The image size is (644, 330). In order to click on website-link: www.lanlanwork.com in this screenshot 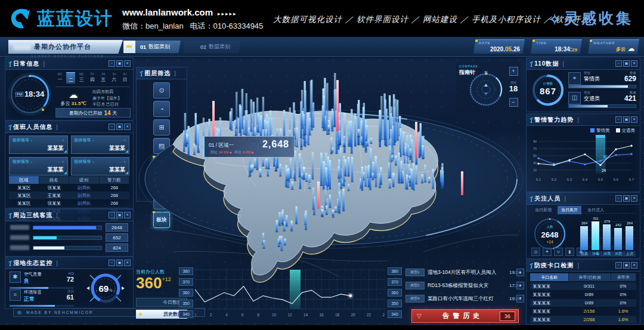, I will do `click(168, 12)`.